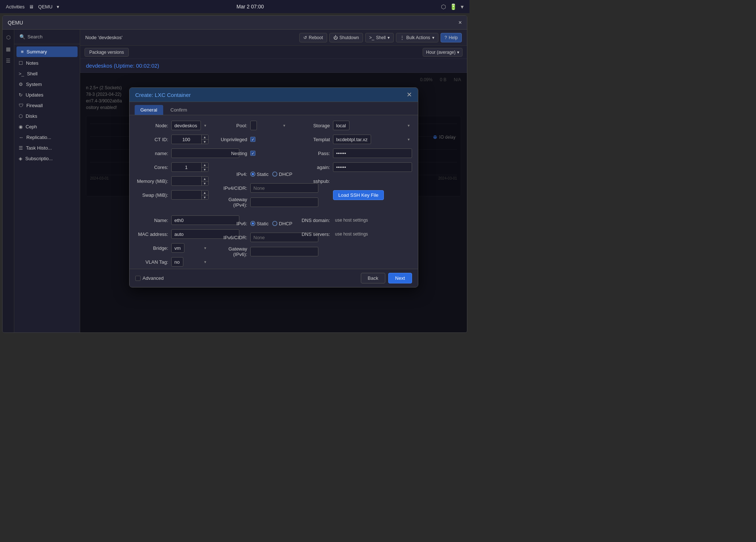  Describe the element at coordinates (272, 224) in the screenshot. I see `ipv6-radio-group: Static DHCP` at that location.